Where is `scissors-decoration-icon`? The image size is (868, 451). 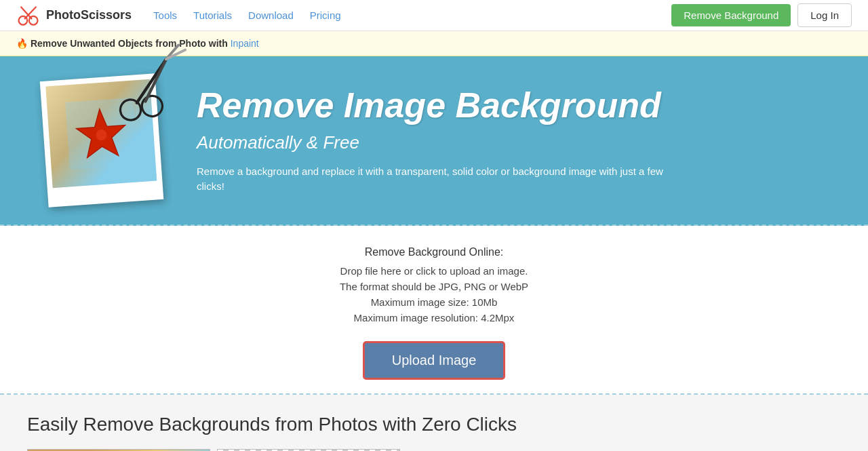 scissors-decoration-icon is located at coordinates (153, 87).